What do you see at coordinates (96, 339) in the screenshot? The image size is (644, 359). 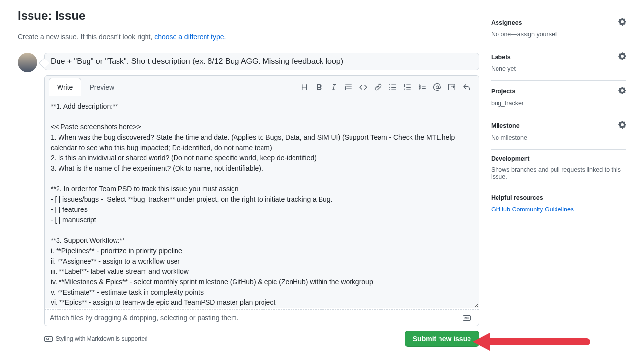 I see `markdown-note: M↓ Styling with Markdown is supported` at bounding box center [96, 339].